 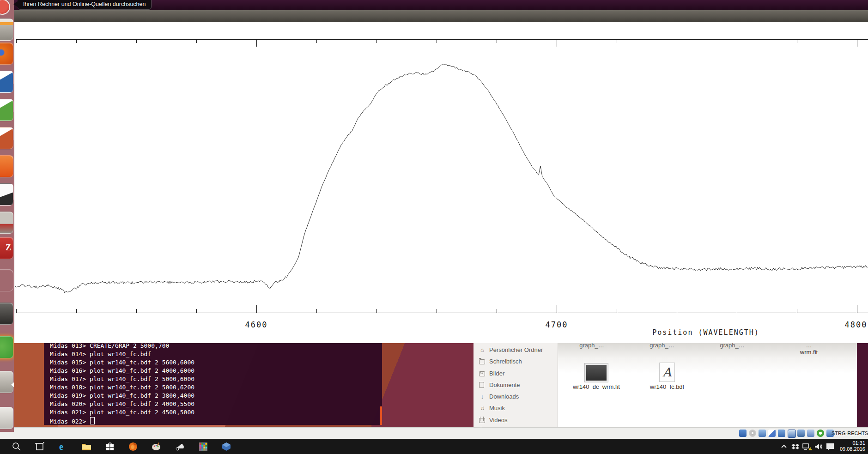 What do you see at coordinates (6, 166) in the screenshot?
I see `launcher-item-ubuntu-software` at bounding box center [6, 166].